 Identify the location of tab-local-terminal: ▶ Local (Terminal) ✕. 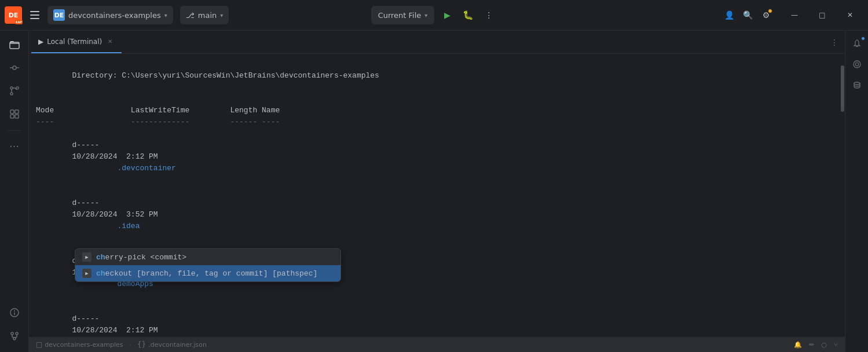
(76, 42).